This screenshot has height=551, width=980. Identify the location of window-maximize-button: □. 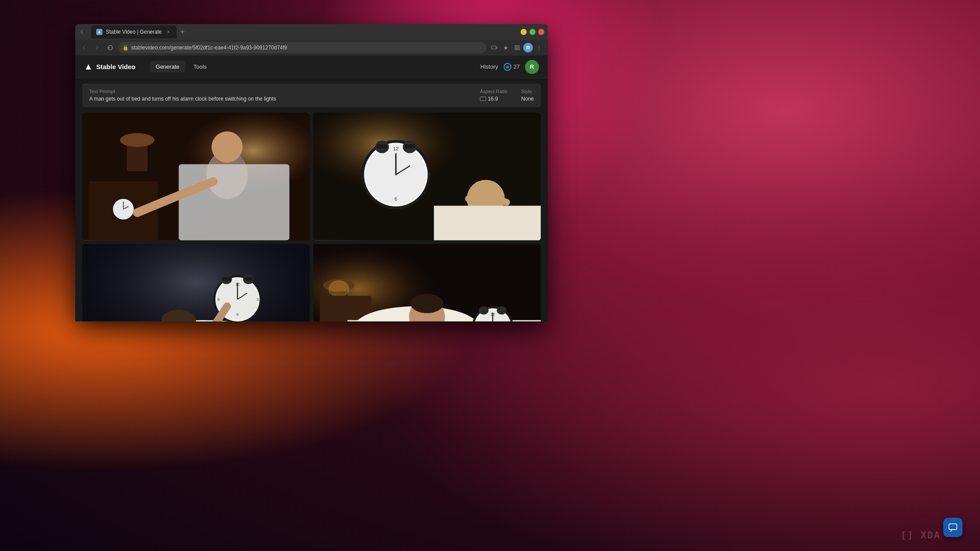
(532, 32).